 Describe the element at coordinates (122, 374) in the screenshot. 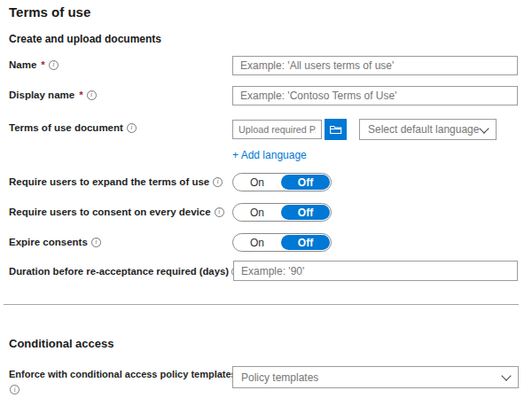

I see `enforce-label: Enforce with conditional access policy t…` at that location.